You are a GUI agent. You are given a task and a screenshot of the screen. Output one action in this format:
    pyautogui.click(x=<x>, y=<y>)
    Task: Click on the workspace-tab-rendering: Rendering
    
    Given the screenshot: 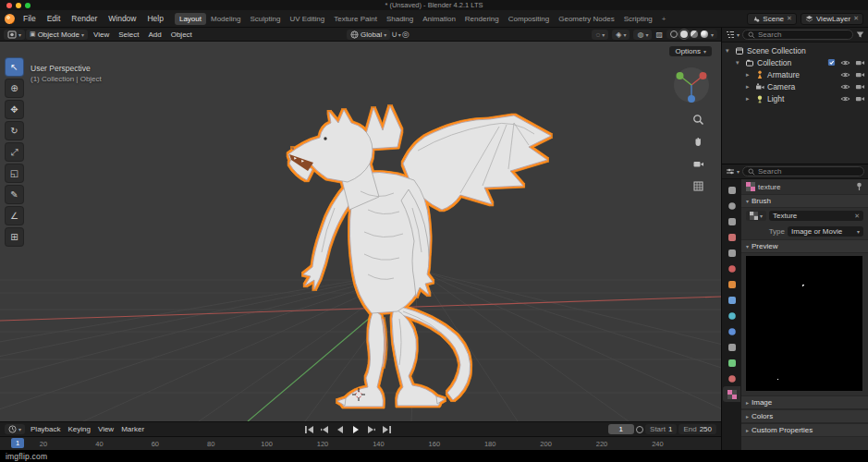 What is the action you would take?
    pyautogui.click(x=483, y=18)
    